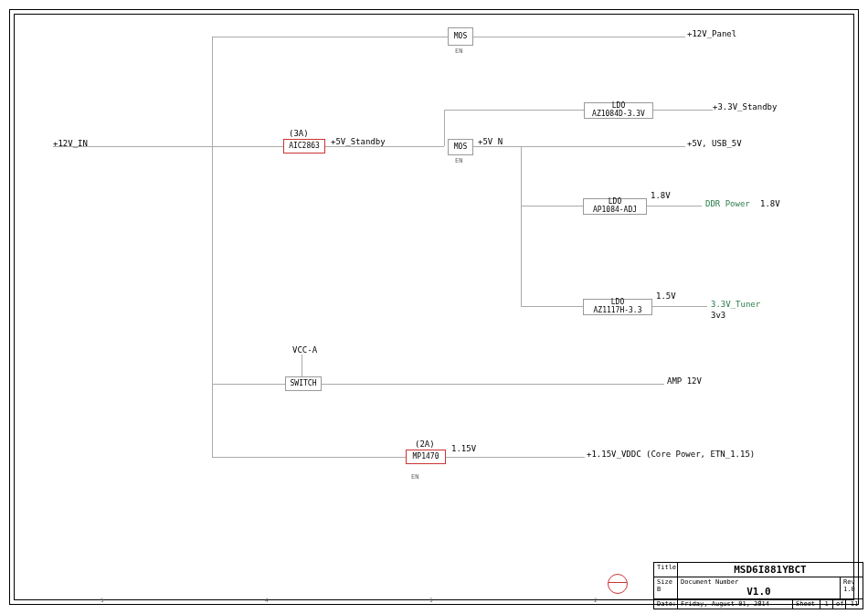 The height and width of the screenshot is (614, 868). I want to click on tb-doc-hdr: Document Number, so click(758, 582).